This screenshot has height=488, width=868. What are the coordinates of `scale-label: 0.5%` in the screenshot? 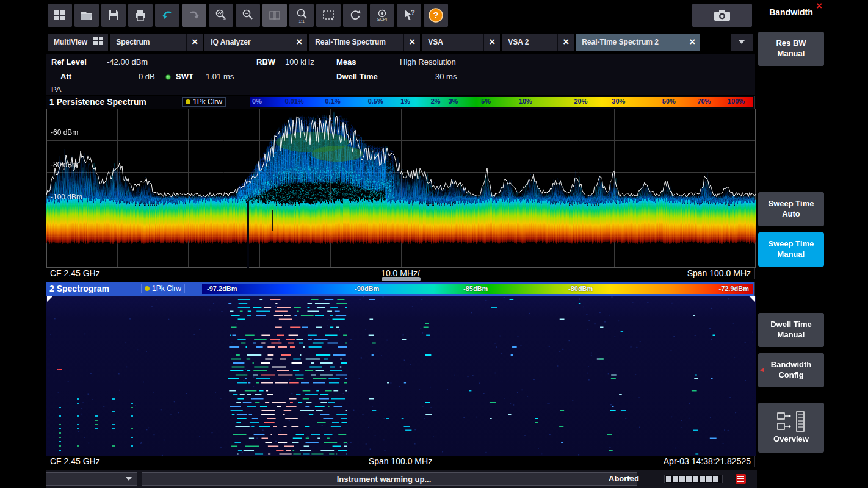 It's located at (376, 101).